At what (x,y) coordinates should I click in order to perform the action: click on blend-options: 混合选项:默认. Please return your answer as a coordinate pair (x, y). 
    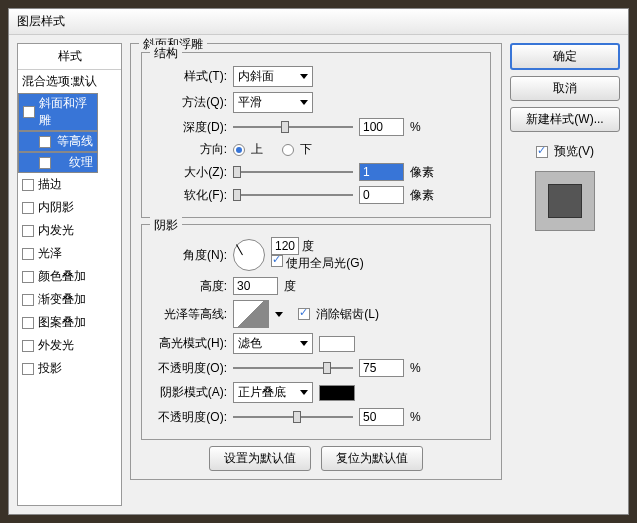
    Looking at the image, I should click on (70, 82).